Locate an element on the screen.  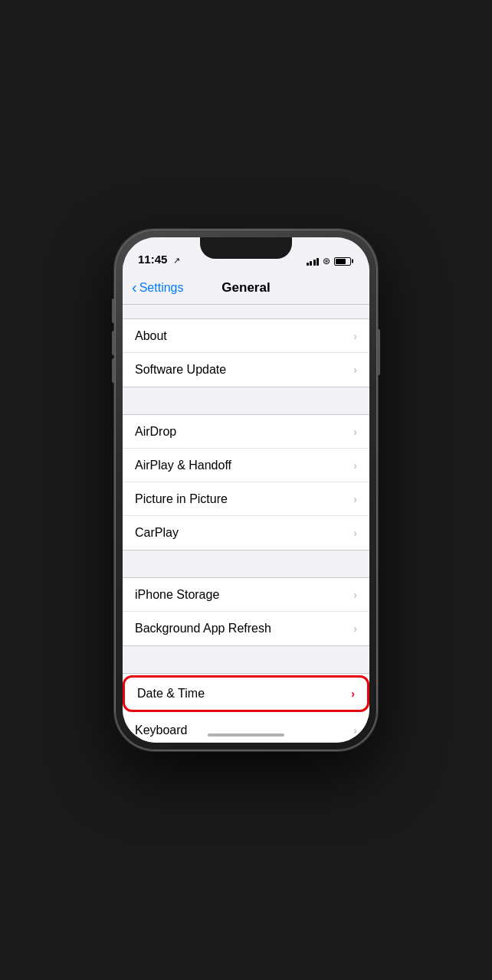
iphone-storage-chevron-icon: › is located at coordinates (356, 595).